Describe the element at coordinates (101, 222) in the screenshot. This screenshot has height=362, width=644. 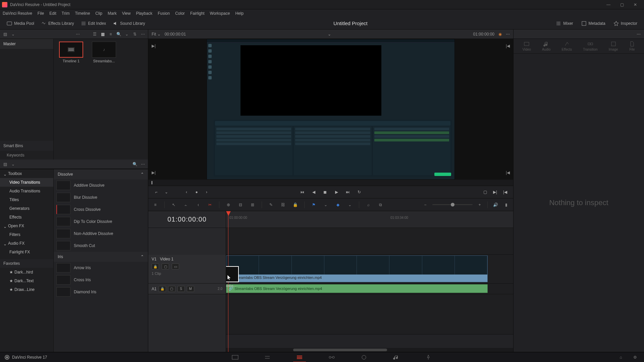
I see `transition-item: Dip To Color Dissolve` at that location.